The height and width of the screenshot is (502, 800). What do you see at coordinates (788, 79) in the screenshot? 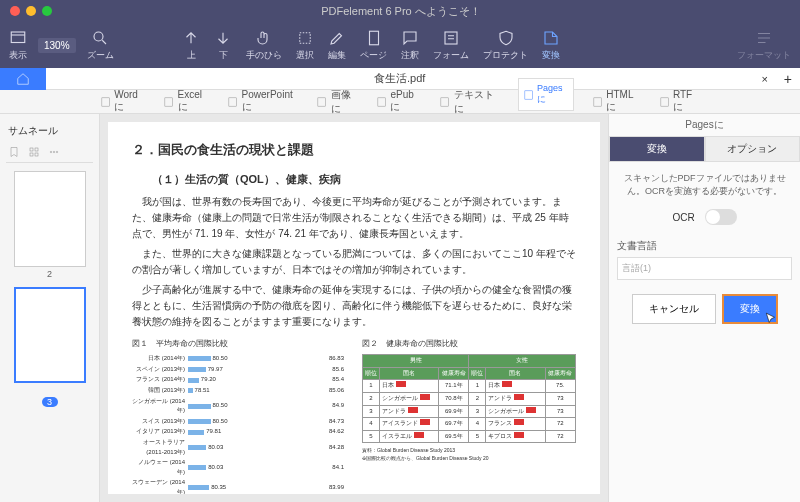
I see `new-tab: +` at bounding box center [788, 79].